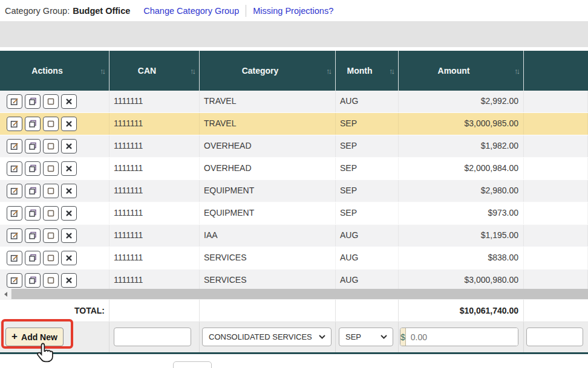 This screenshot has width=588, height=368. What do you see at coordinates (155, 337) in the screenshot?
I see `can-input-cell` at bounding box center [155, 337].